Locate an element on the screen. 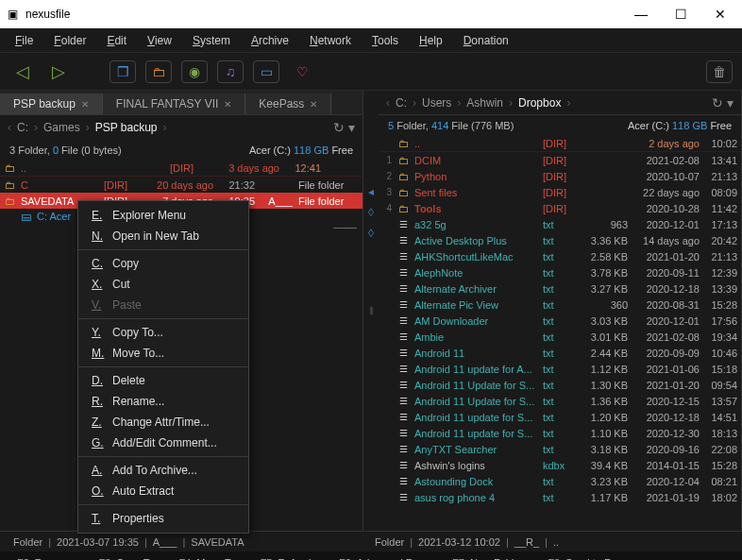 This screenshot has width=742, height=560. ctx-change-attr-time-: Z.Change Attr/Time... is located at coordinates (163, 422).